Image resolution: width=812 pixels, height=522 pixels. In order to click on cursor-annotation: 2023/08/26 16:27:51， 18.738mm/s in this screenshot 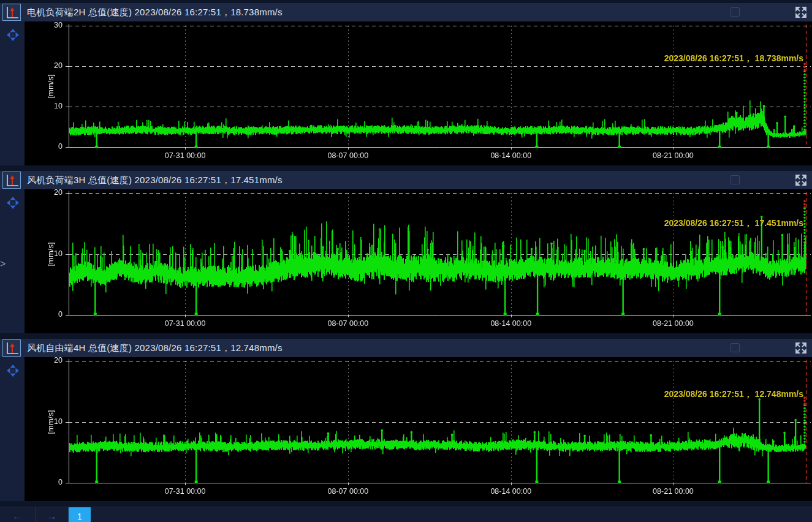, I will do `click(734, 59)`.